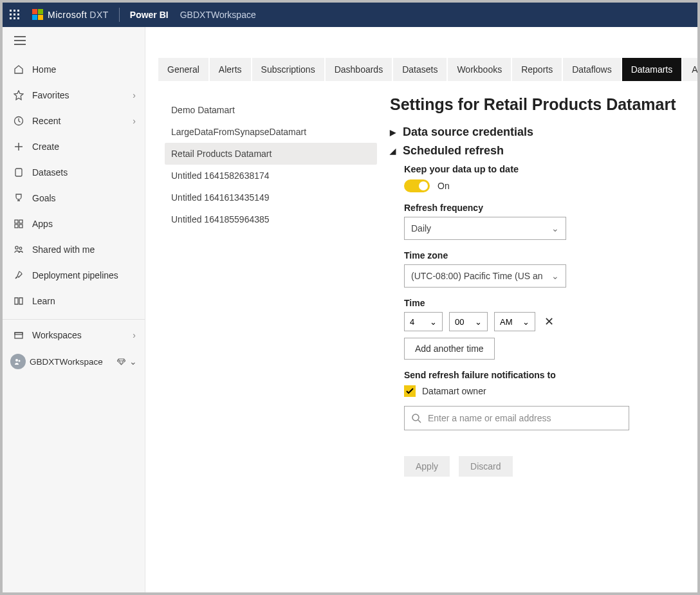 The height and width of the screenshot is (595, 700). What do you see at coordinates (73, 121) in the screenshot?
I see `nav-item-recent: Recent ›` at bounding box center [73, 121].